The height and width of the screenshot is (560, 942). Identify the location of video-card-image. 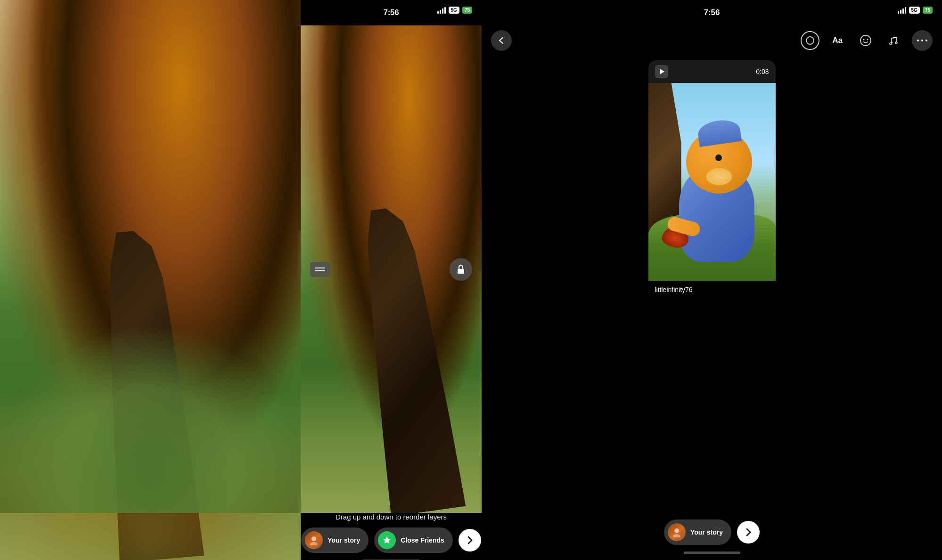
(712, 182).